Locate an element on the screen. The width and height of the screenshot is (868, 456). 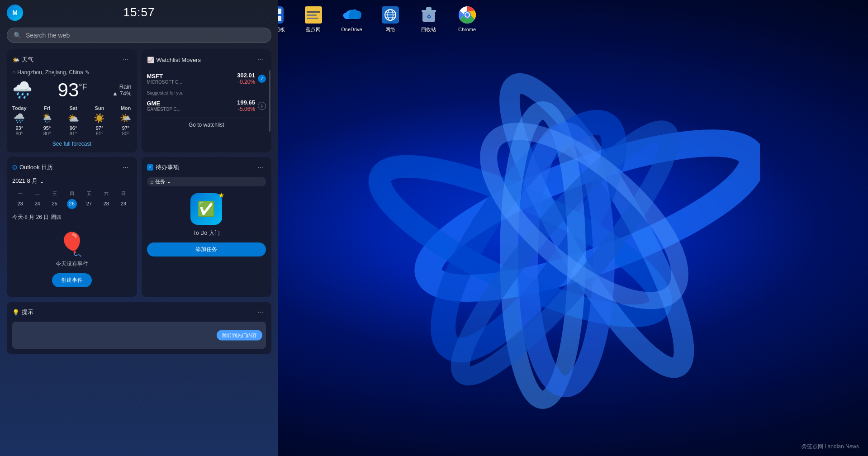
watchlist-menu-btn: ··· is located at coordinates (261, 60).